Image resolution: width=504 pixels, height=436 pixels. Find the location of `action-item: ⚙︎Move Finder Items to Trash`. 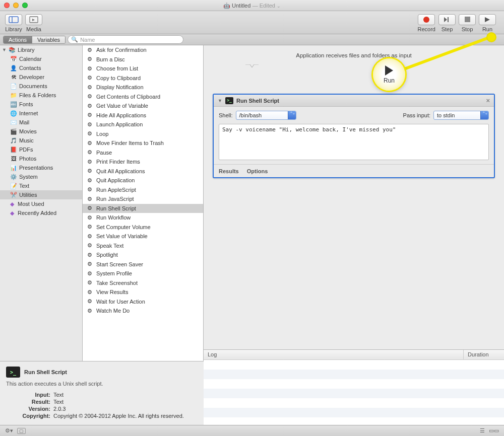

action-item: ⚙︎Move Finder Items to Trash is located at coordinates (143, 143).